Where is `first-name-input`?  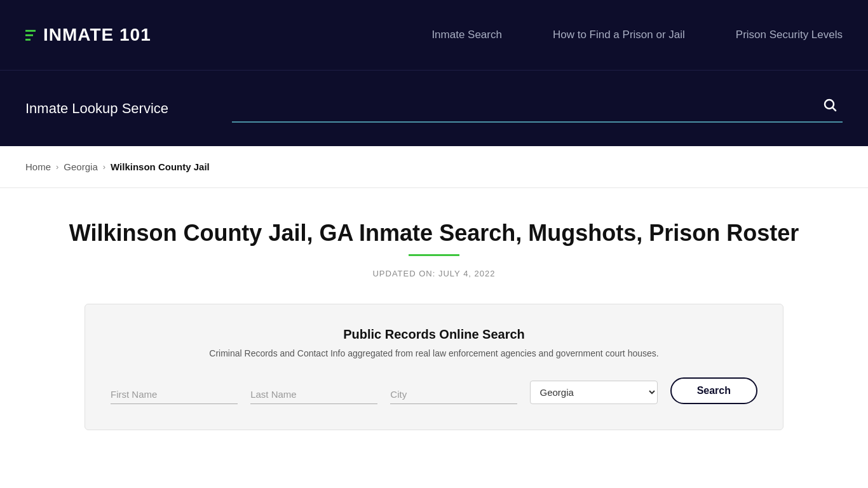 first-name-input is located at coordinates (174, 394).